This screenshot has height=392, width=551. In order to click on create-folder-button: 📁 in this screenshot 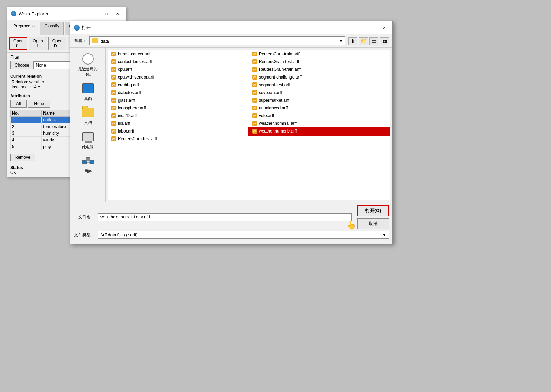, I will do `click(363, 41)`.